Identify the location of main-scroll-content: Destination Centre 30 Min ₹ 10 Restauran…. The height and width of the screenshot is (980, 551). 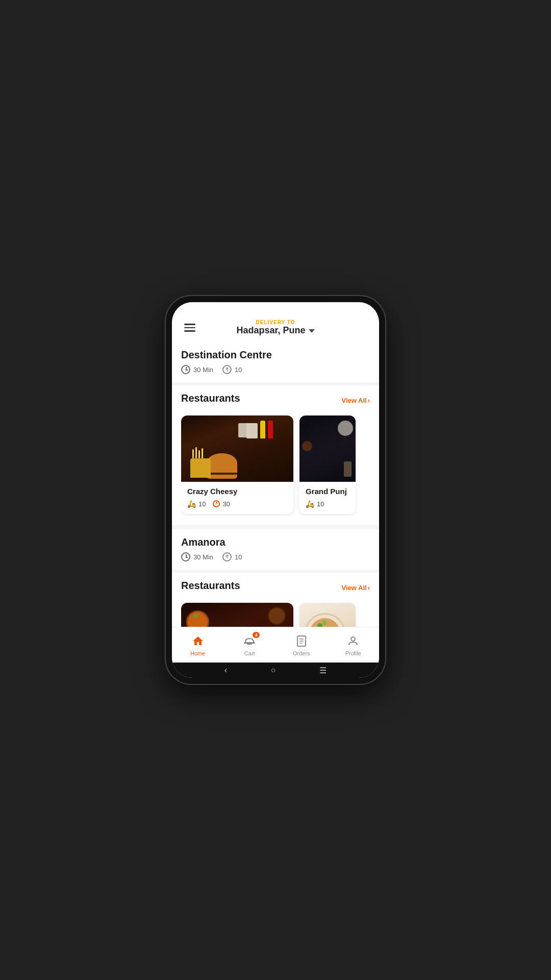
(276, 484).